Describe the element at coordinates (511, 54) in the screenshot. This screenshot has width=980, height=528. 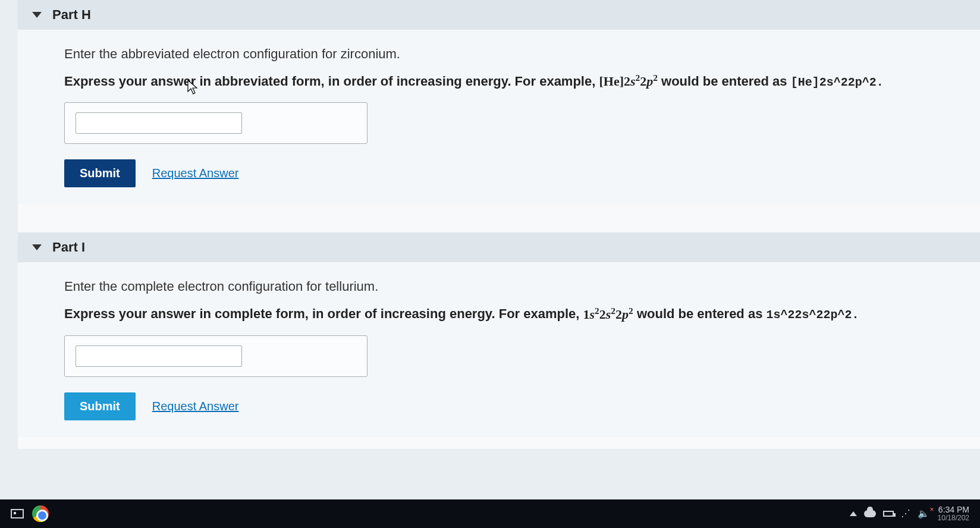
I see `question-prompt: Enter the abbreviated electron configura…` at that location.